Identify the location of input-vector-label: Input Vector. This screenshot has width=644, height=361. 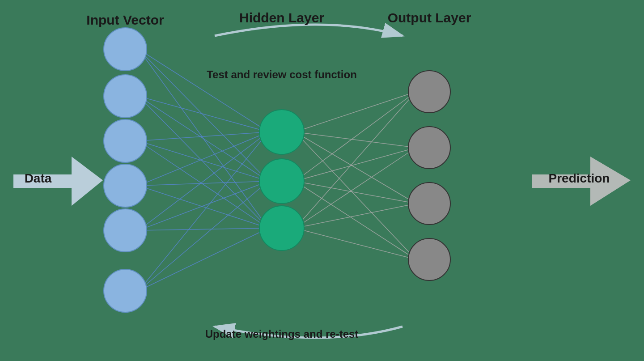
(125, 20).